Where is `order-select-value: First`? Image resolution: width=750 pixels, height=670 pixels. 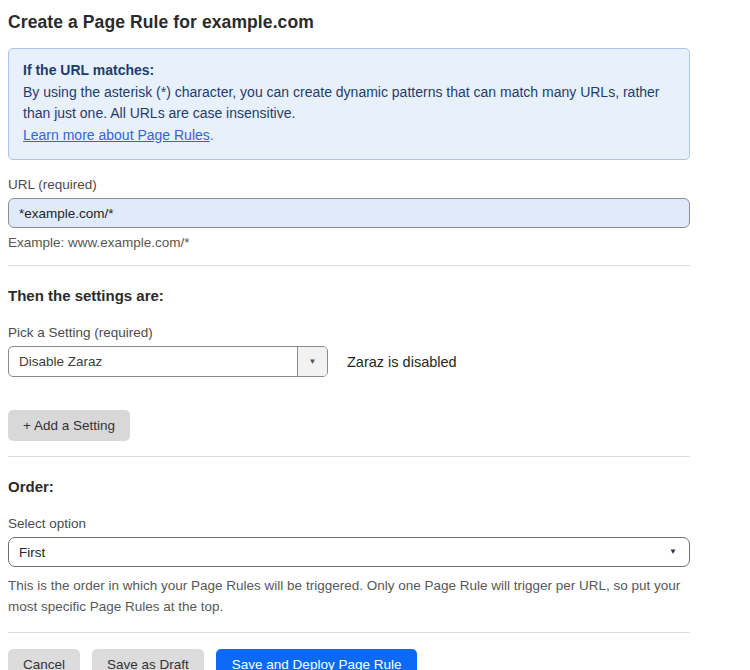
order-select-value: First is located at coordinates (32, 552).